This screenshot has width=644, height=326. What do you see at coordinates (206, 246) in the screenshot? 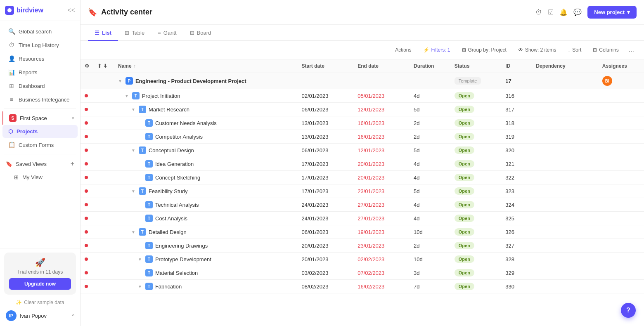
I see `row-name-cell: T Engineering Drawings` at bounding box center [206, 246].